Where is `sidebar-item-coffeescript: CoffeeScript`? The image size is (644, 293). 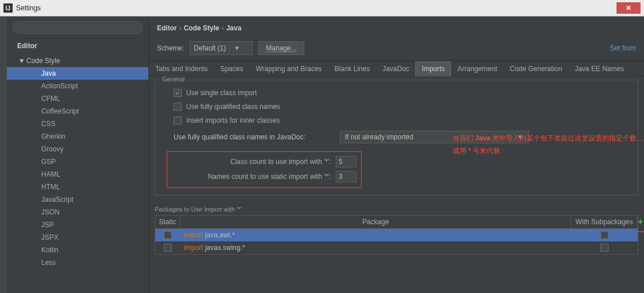 sidebar-item-coffeescript: CoffeeScript is located at coordinates (78, 111).